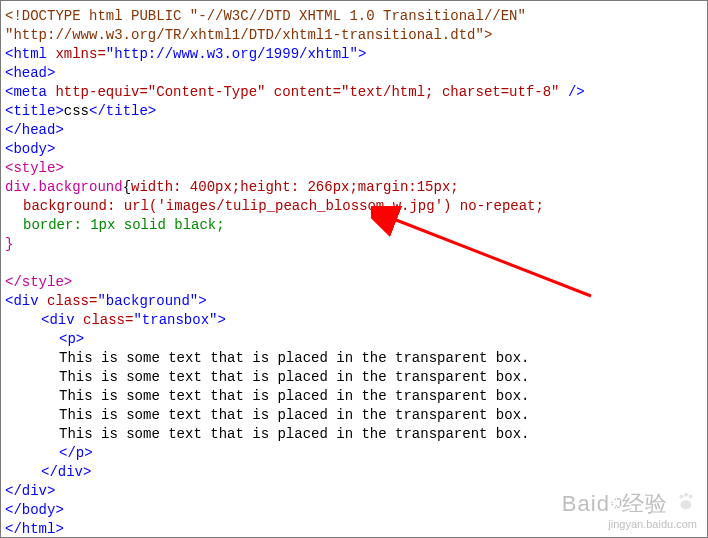  Describe the element at coordinates (354, 226) in the screenshot. I see `css-rule-3: border: 1px solid black;` at that location.